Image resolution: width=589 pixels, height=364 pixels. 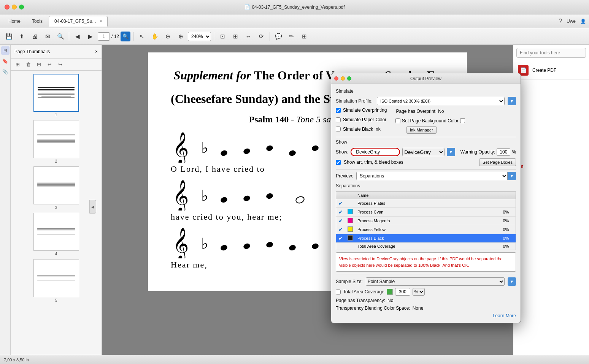 I want to click on show-select: DeviceGray All DeviceCMYK, so click(x=423, y=152).